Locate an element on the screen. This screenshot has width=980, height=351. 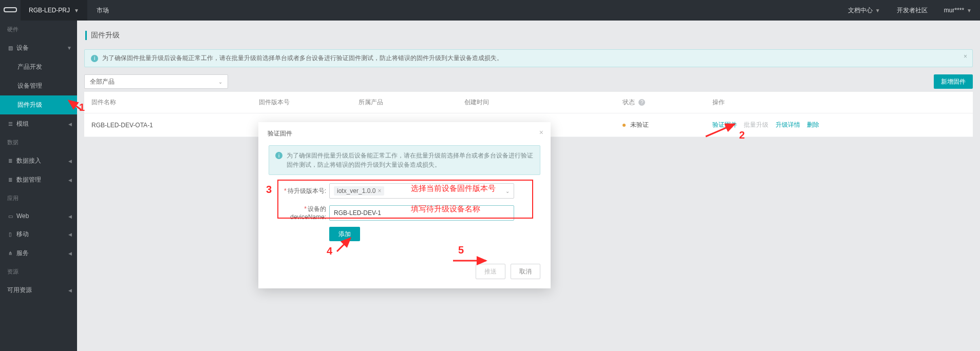
sidebar-item-product-dev: 产品开发 is located at coordinates (39, 67).